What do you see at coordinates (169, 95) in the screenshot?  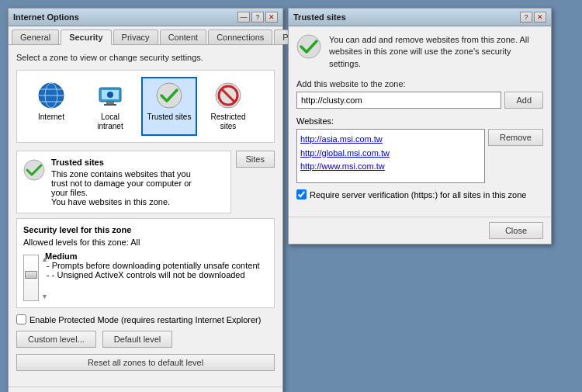 I see `trusted-sites-icon` at bounding box center [169, 95].